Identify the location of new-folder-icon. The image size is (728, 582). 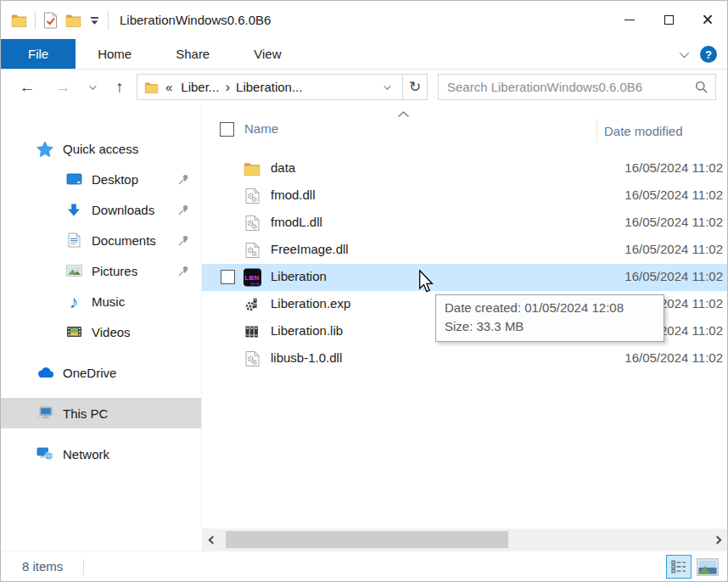
(73, 20).